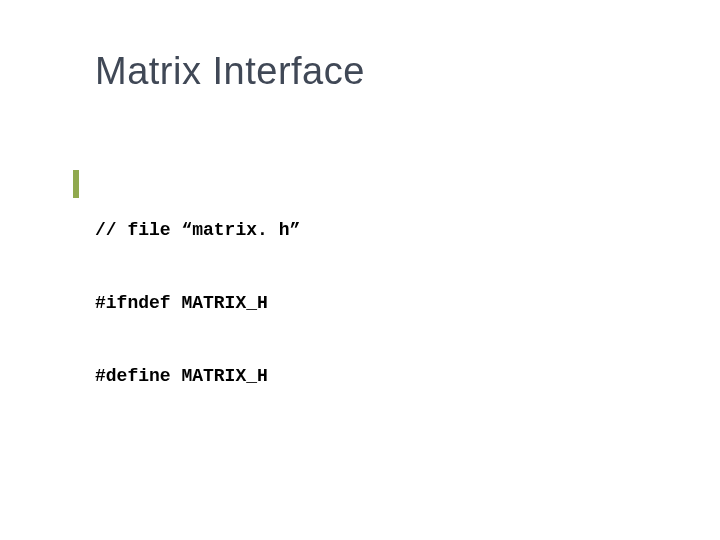 The width and height of the screenshot is (720, 540). What do you see at coordinates (76, 184) in the screenshot?
I see `accent-bar` at bounding box center [76, 184].